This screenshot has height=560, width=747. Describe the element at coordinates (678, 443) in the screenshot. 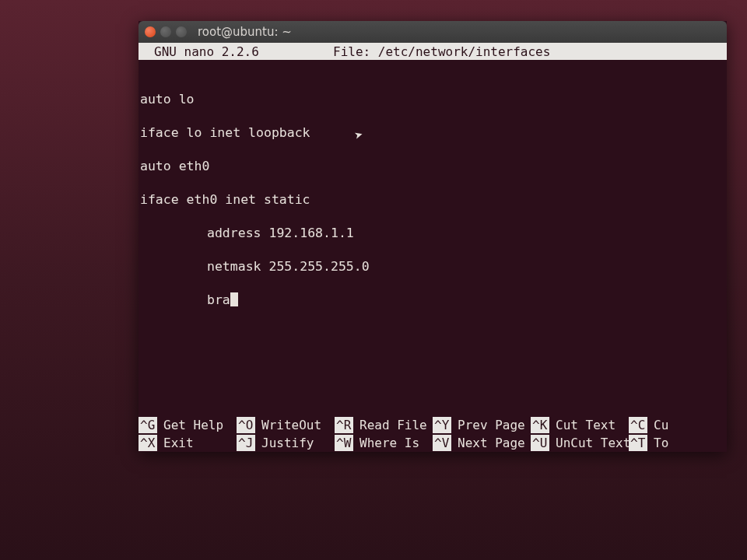

I see `shortcut-to-spell: ^TTo` at that location.